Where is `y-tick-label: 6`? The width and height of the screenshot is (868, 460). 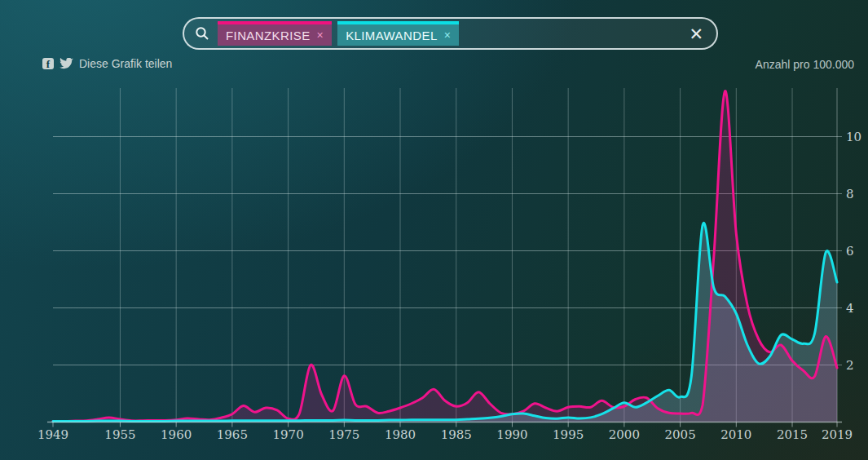 y-tick-label: 6 is located at coordinates (850, 251).